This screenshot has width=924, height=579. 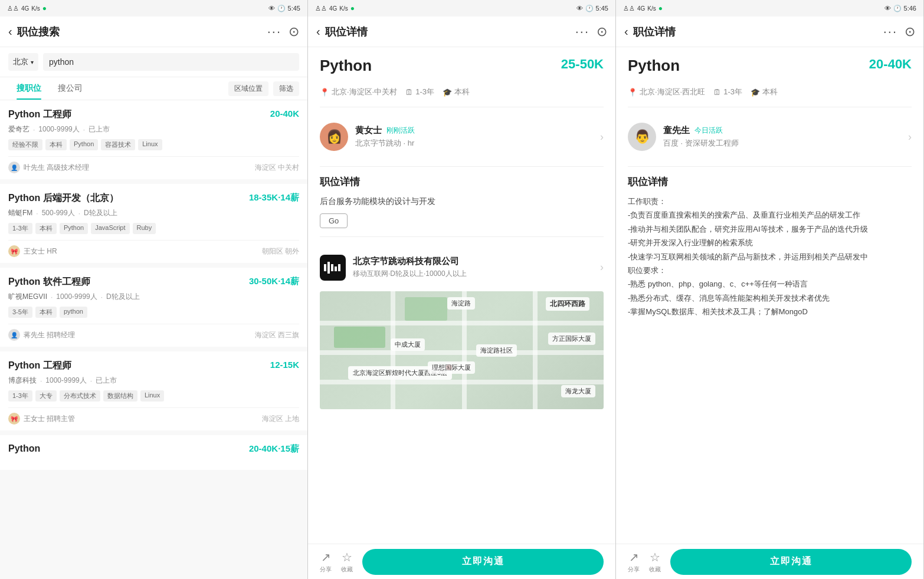 What do you see at coordinates (910, 137) in the screenshot?
I see `arrow-right-2: ›` at bounding box center [910, 137].